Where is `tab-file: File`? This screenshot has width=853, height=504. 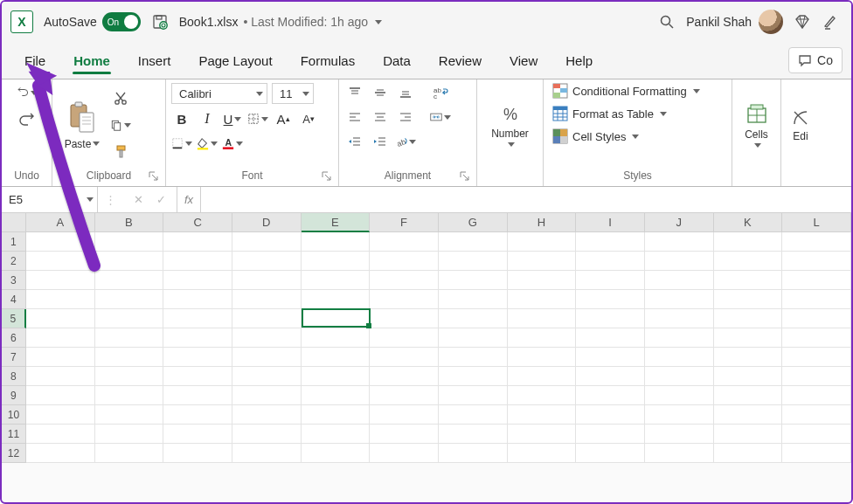
tab-file: File is located at coordinates (35, 60).